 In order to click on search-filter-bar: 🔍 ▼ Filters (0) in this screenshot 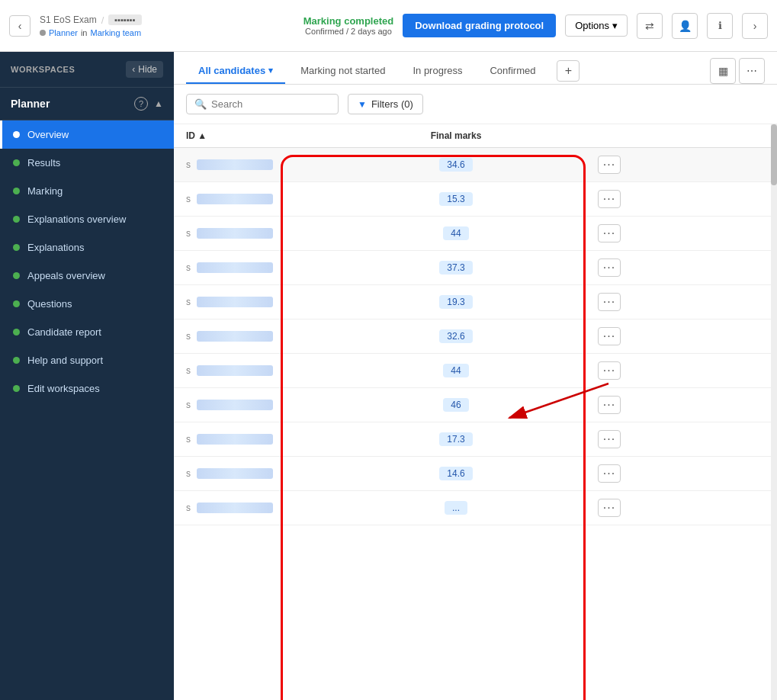, I will do `click(476, 104)`.